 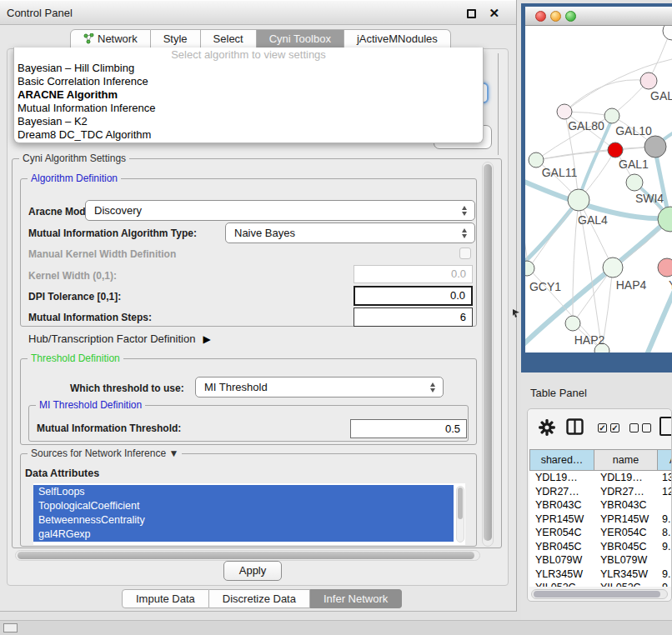 What do you see at coordinates (555, 17) in the screenshot?
I see `minimize-traffic-light` at bounding box center [555, 17].